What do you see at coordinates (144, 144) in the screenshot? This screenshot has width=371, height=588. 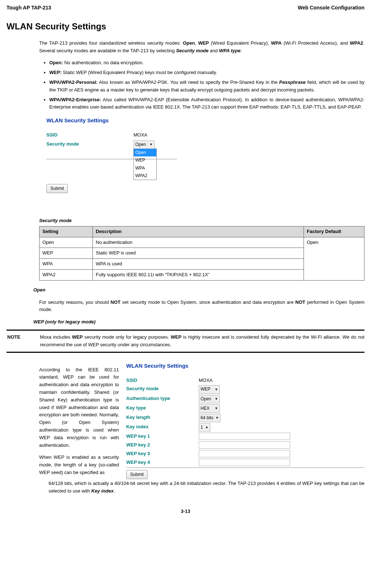 I see `security-mode-select: Open▼` at bounding box center [144, 144].